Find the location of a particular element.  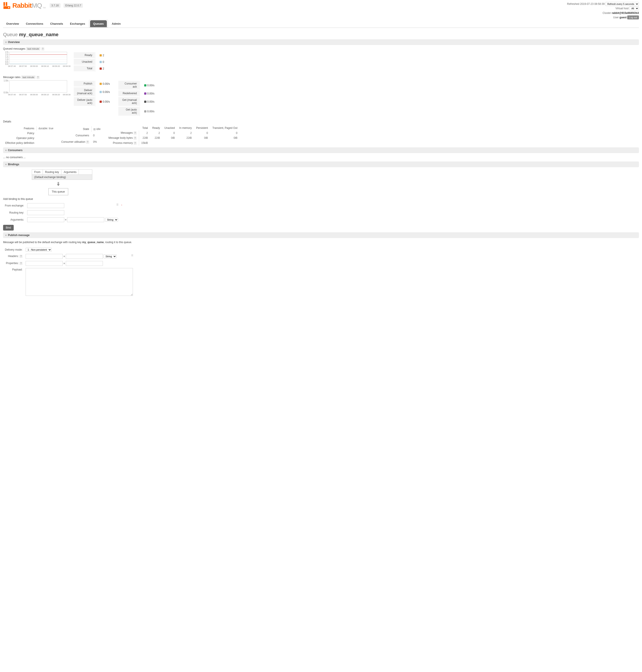

brand-text-a: Rabbit is located at coordinates (22, 5).